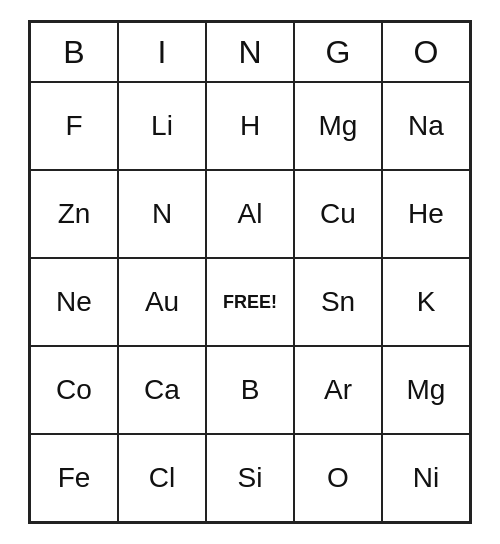 This screenshot has height=544, width=500. Describe the element at coordinates (250, 390) in the screenshot. I see `cell-r4c3: B` at that location.